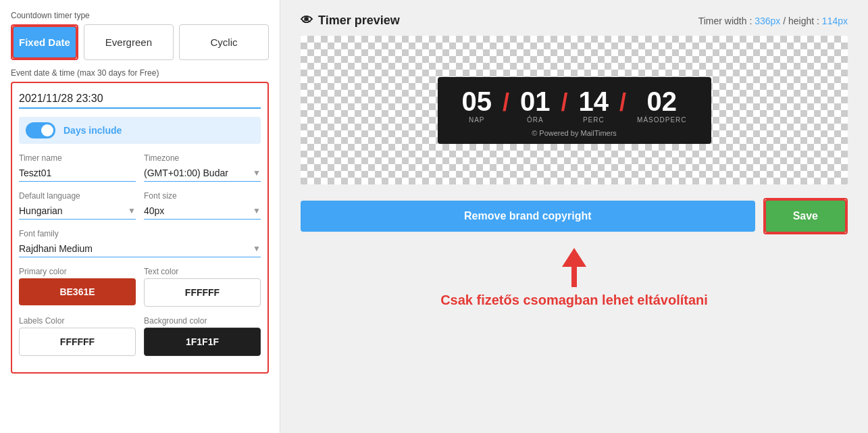  I want to click on primary-color-group: Primary color BE361E, so click(77, 286).